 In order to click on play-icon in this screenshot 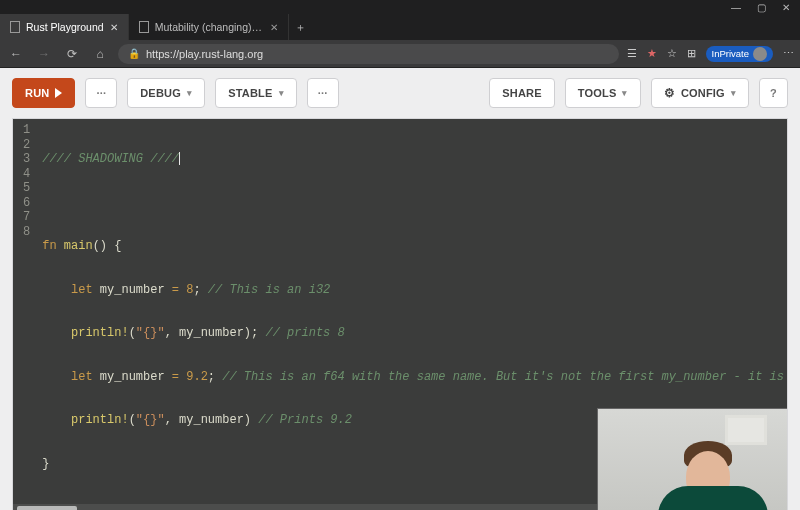, I will do `click(58, 93)`.